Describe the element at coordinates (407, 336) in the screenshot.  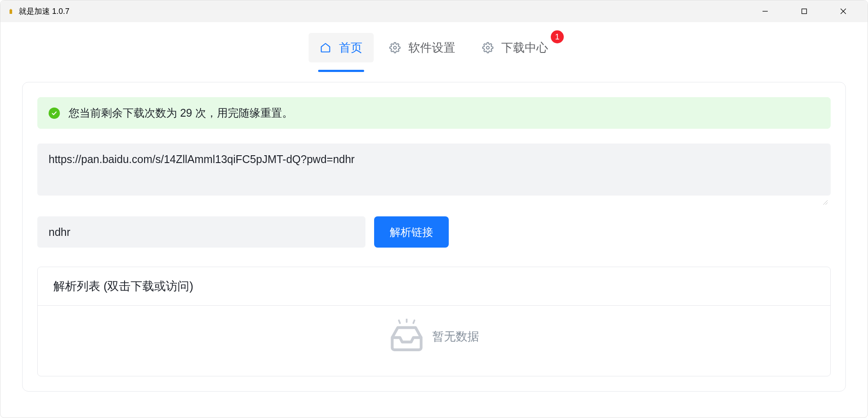
I see `empty-inbox-icon` at that location.